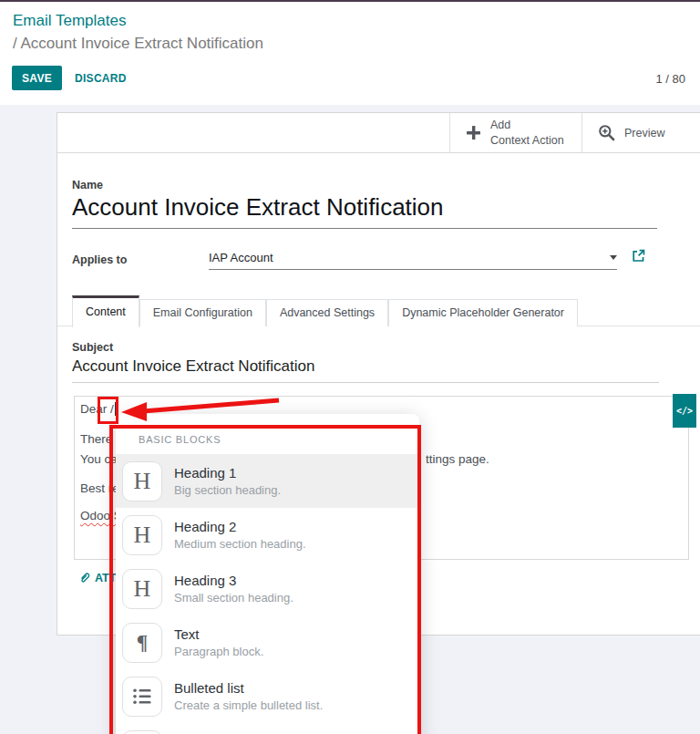 Image resolution: width=700 pixels, height=734 pixels. What do you see at coordinates (106, 578) in the screenshot?
I see `attachments-label: ATT` at bounding box center [106, 578].